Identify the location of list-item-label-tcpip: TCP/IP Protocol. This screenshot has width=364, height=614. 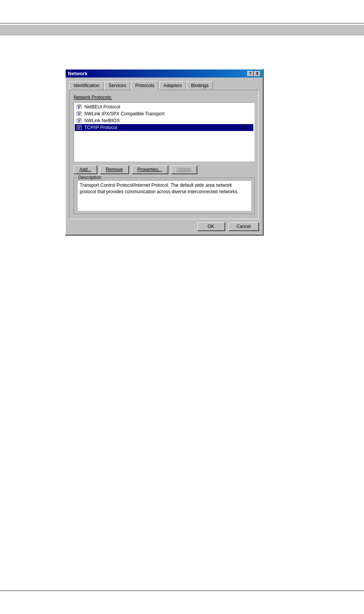
(101, 128).